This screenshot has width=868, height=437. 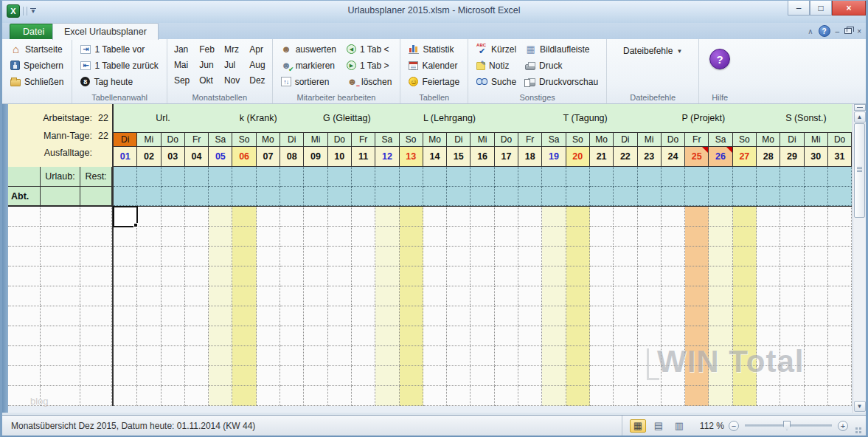 I want to click on tag-heute-button: Tag heute, so click(x=119, y=81).